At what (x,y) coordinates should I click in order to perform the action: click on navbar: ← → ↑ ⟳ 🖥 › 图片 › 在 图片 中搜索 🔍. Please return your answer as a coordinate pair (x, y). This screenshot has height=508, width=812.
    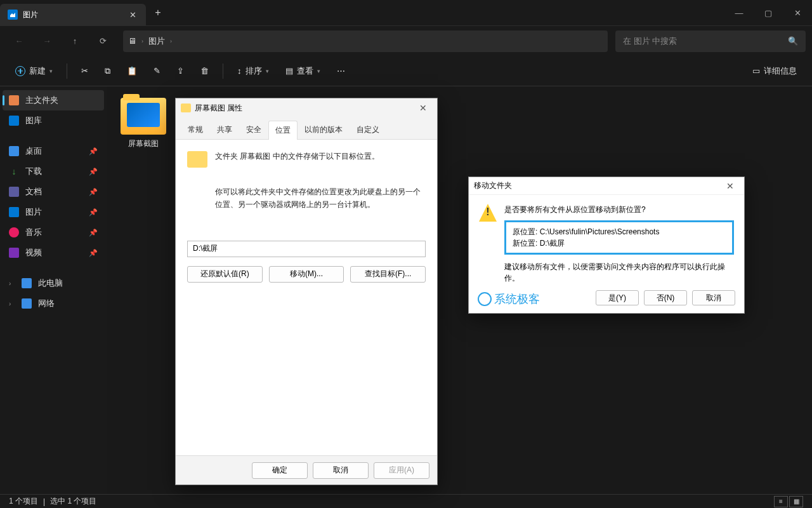
    Looking at the image, I should click on (406, 41).